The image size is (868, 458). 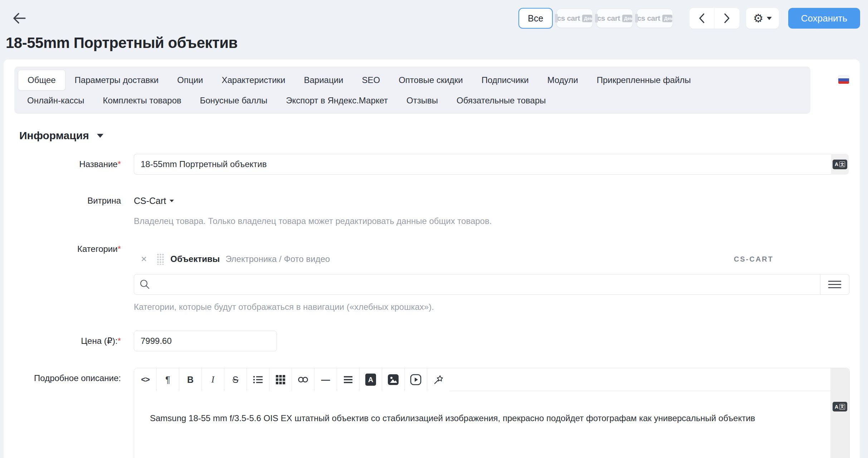 I want to click on category-name: Объективы, so click(x=195, y=259).